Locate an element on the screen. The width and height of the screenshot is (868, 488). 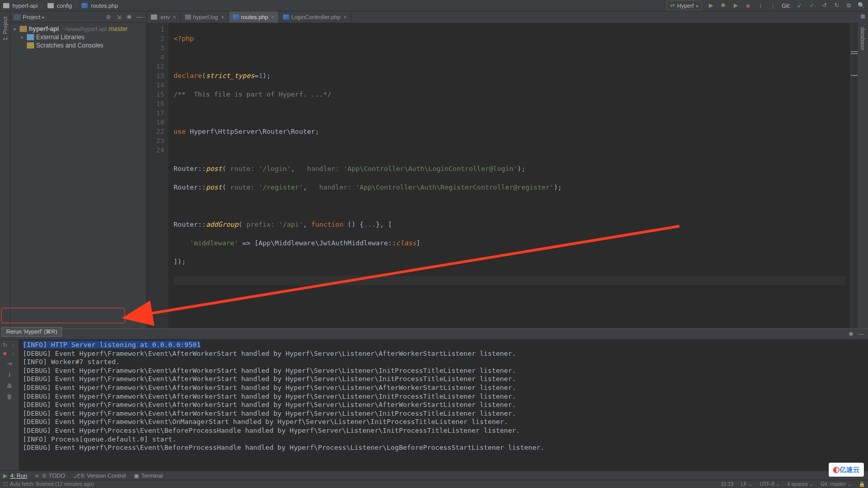
tool-todo: ≡6: TODO is located at coordinates (50, 476).